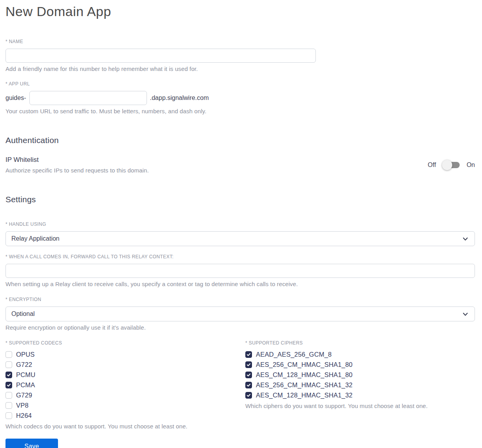 Image resolution: width=482 pixels, height=448 pixels. Describe the element at coordinates (240, 84) in the screenshot. I see `app-url-label: * APP URL` at that location.